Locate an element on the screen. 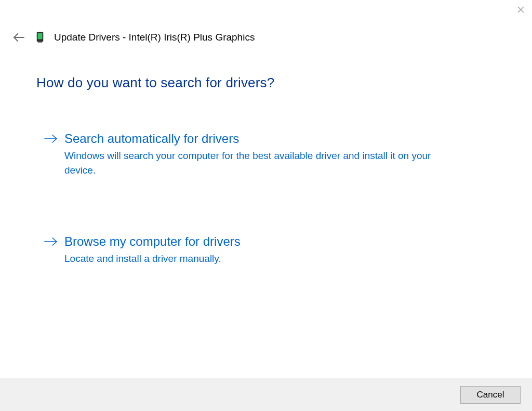 Image resolution: width=532 pixels, height=411 pixels. close-button is located at coordinates (521, 9).